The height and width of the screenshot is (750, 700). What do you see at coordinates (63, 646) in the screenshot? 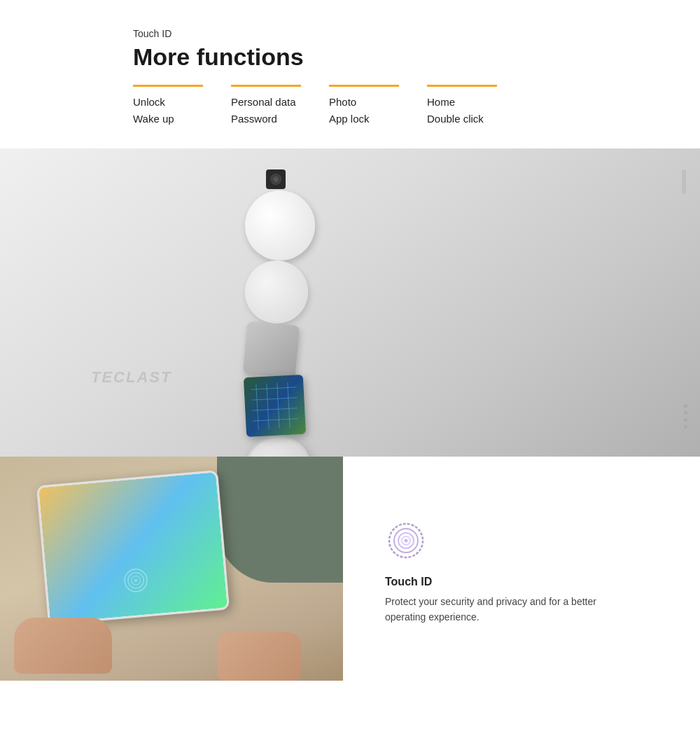
I see `hand-left` at bounding box center [63, 646].